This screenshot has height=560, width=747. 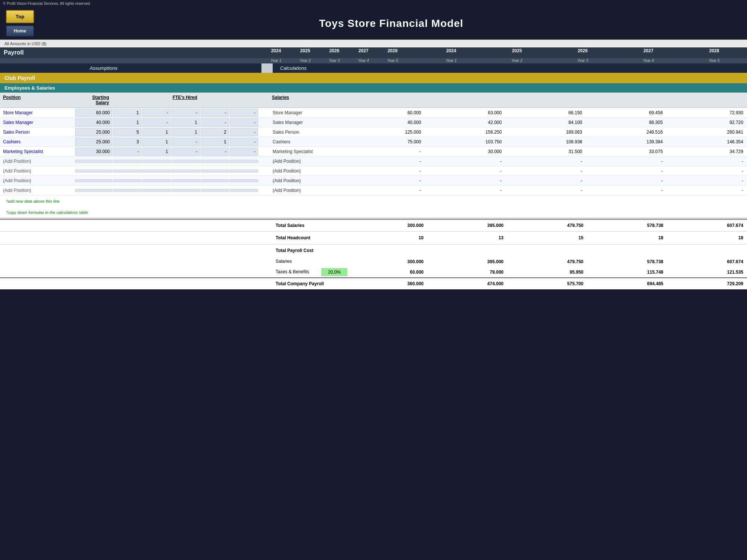 I want to click on cell-fte-group, so click(x=186, y=171).